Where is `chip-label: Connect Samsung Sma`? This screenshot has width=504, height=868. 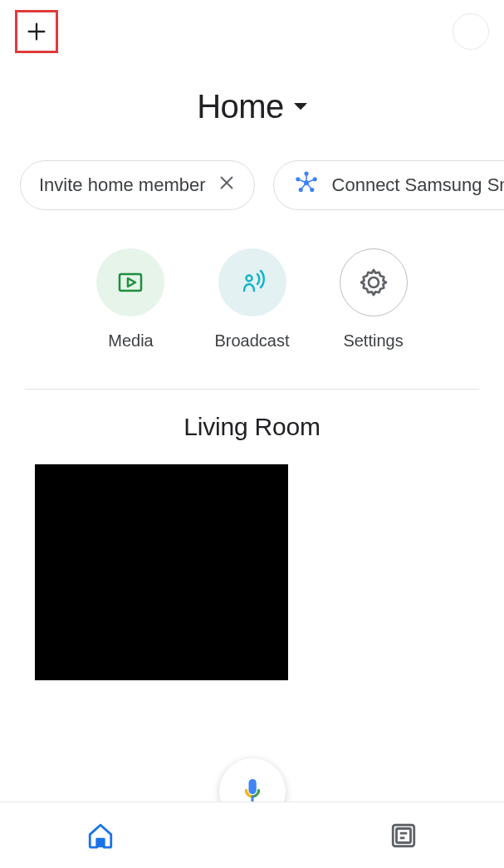
chip-label: Connect Samsung Sma is located at coordinates (418, 185).